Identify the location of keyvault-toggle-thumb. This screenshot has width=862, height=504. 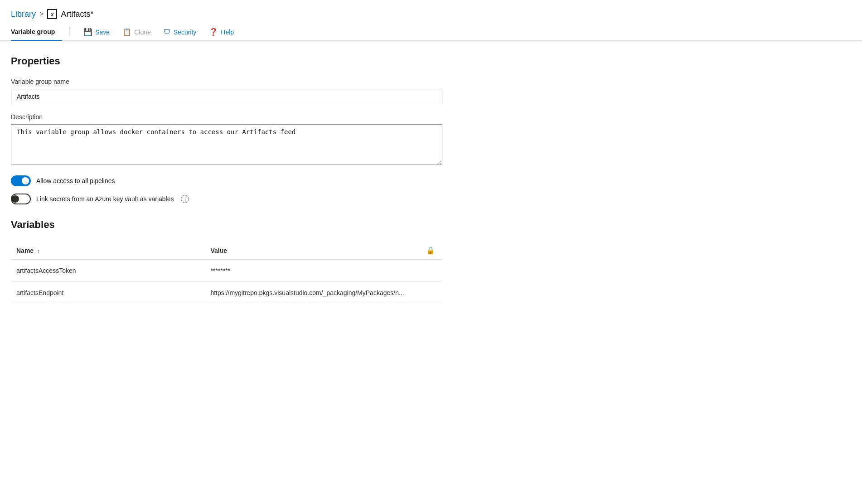
(15, 199).